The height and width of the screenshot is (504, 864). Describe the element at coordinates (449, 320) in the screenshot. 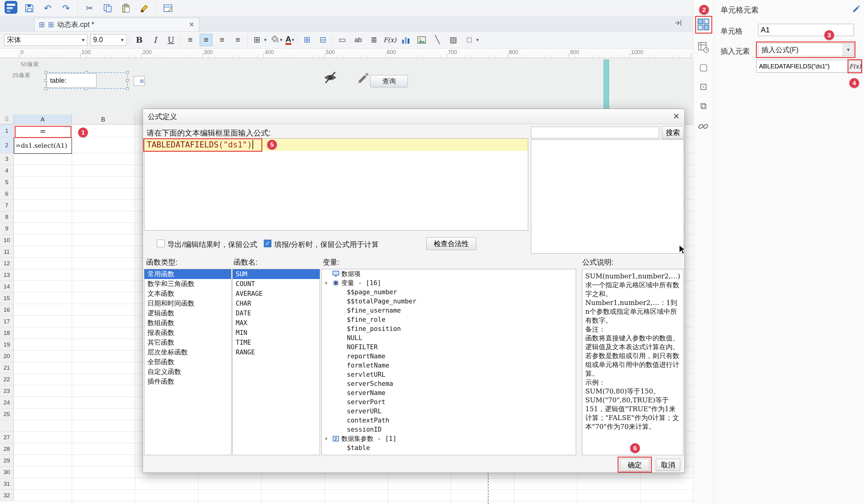

I see `tree-item: $fine_role` at that location.